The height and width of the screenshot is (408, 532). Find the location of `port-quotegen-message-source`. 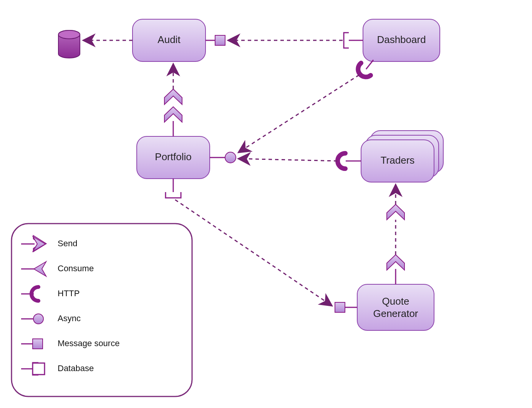

port-quotegen-message-source is located at coordinates (346, 307).